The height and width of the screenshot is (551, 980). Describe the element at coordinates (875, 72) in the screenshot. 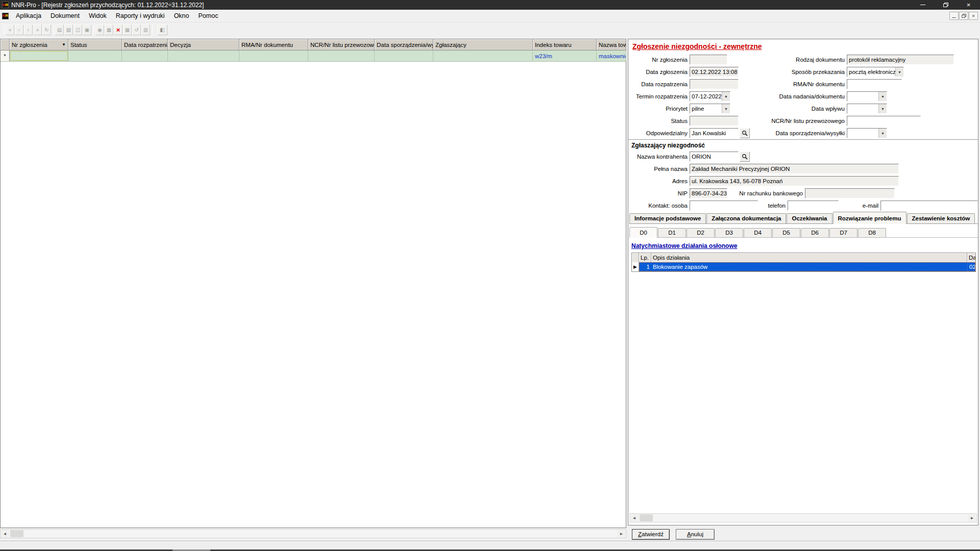

I see `field-sposob-przekazania: pocztą elektroniczną▼` at that location.